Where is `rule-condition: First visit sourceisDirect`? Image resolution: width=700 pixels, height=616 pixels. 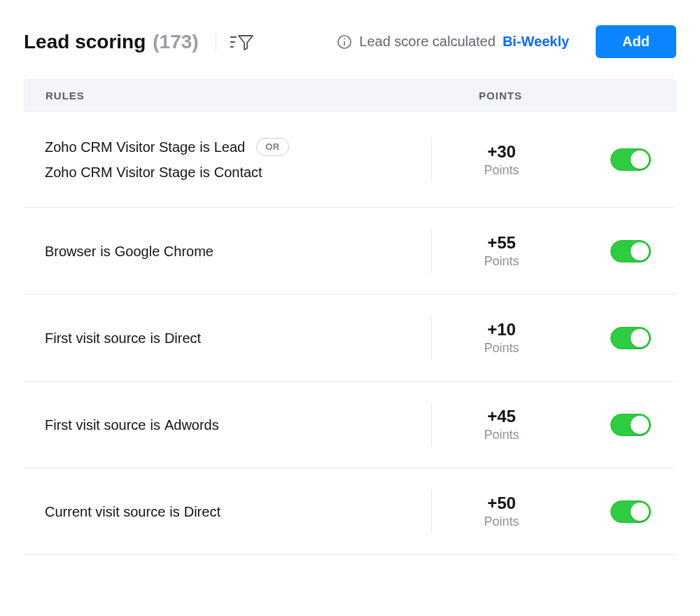 rule-condition: First visit sourceisDirect is located at coordinates (238, 338).